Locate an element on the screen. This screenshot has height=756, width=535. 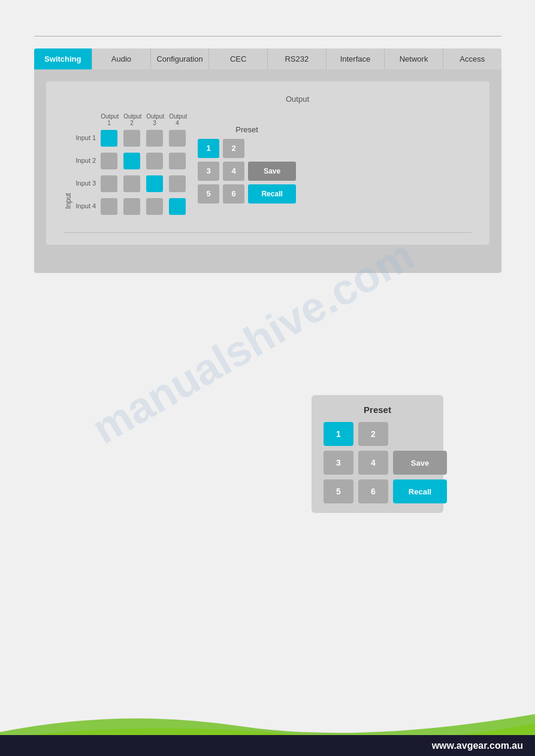
preset-empty-r1 is located at coordinates (272, 148).